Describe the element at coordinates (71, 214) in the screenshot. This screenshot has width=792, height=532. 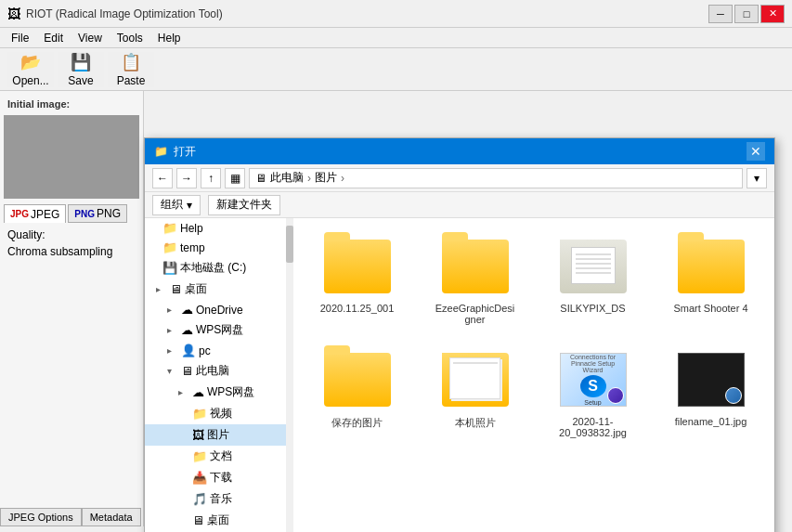
I see `format-tabs: JPG JPEG PNG PNG` at that location.